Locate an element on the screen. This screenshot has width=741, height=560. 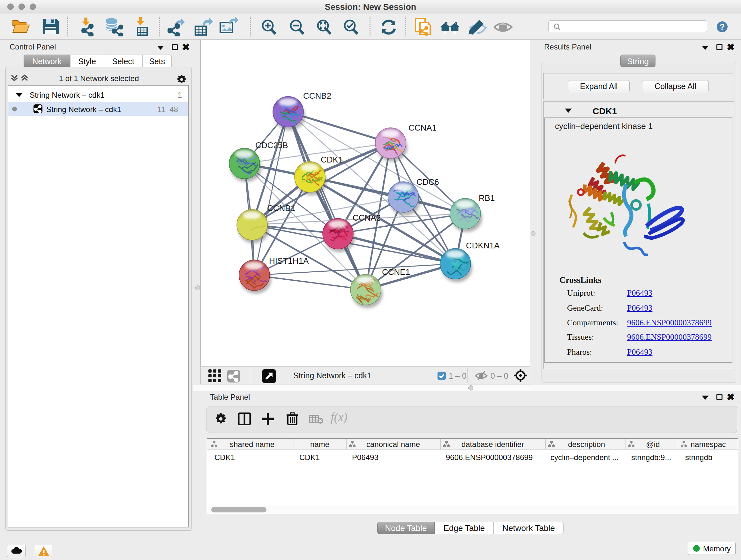
svg-text: CDKN1A is located at coordinates (483, 245).